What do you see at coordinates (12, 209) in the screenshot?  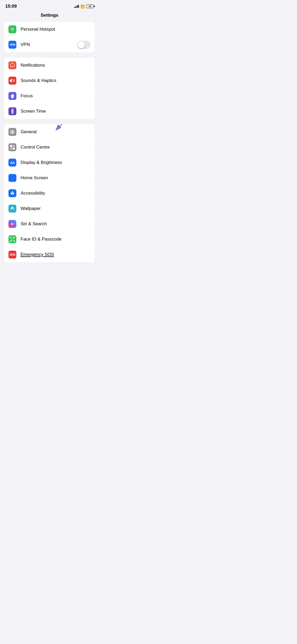 I see `wallpaper-icon` at bounding box center [12, 209].